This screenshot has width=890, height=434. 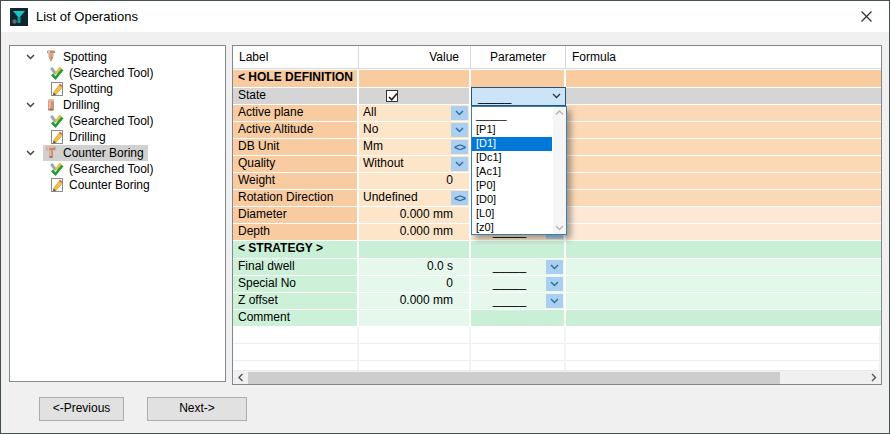 What do you see at coordinates (560, 113) in the screenshot?
I see `scroll-up-icon` at bounding box center [560, 113].